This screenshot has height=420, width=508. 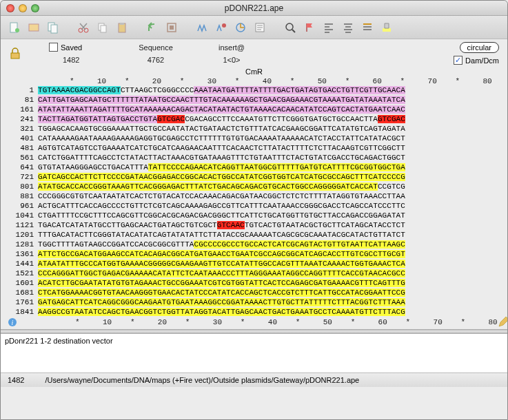 I want to click on sequence-text: CATAAAAAGAATAAAAGAAAAGAGGTGCGAGCCTCTTTTT…, so click(x=222, y=138).